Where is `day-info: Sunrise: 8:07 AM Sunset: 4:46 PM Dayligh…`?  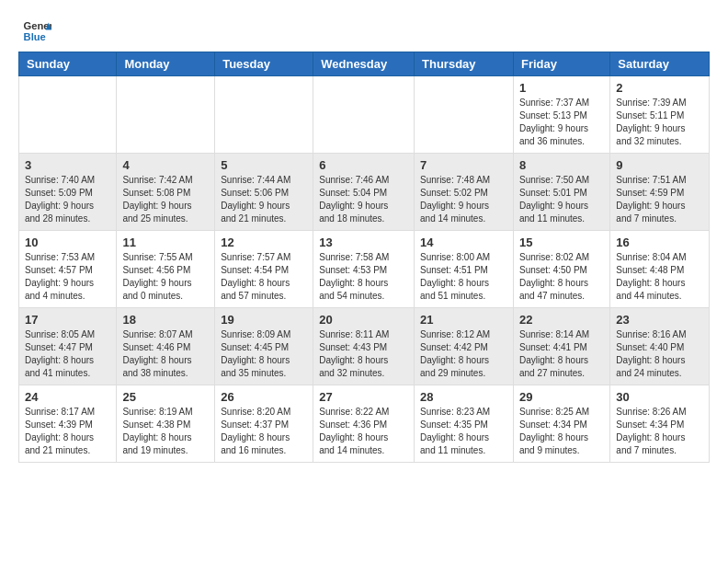 day-info: Sunrise: 8:07 AM Sunset: 4:46 PM Dayligh… is located at coordinates (165, 354).